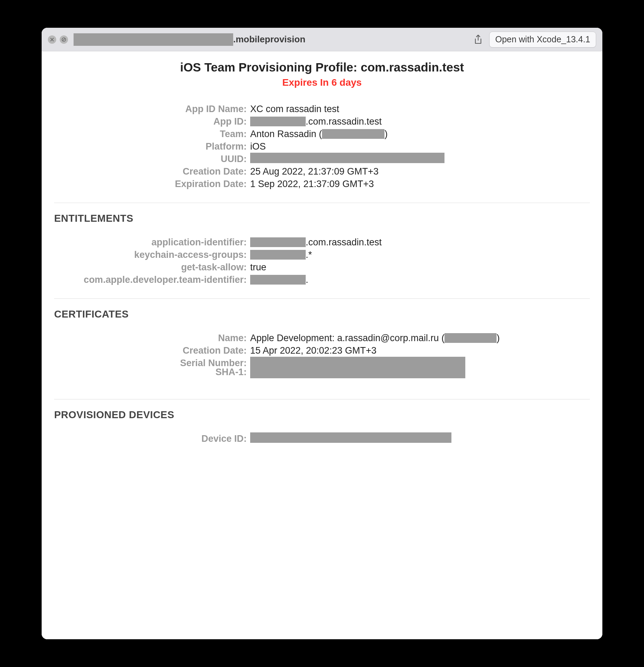 The width and height of the screenshot is (644, 667). Describe the element at coordinates (322, 355) in the screenshot. I see `certificates-section: Name: Apple Development: a.rassadin@corp…` at that location.